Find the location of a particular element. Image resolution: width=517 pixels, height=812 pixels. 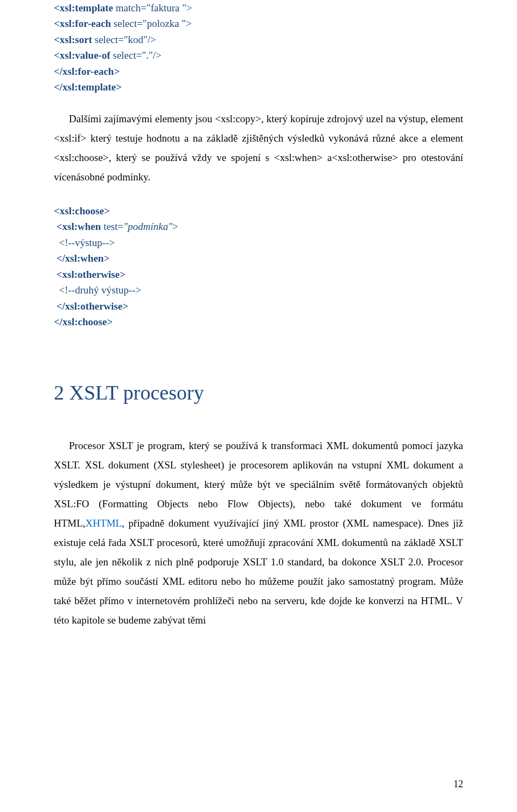

code-attr: select="kod"/> is located at coordinates (124, 40).